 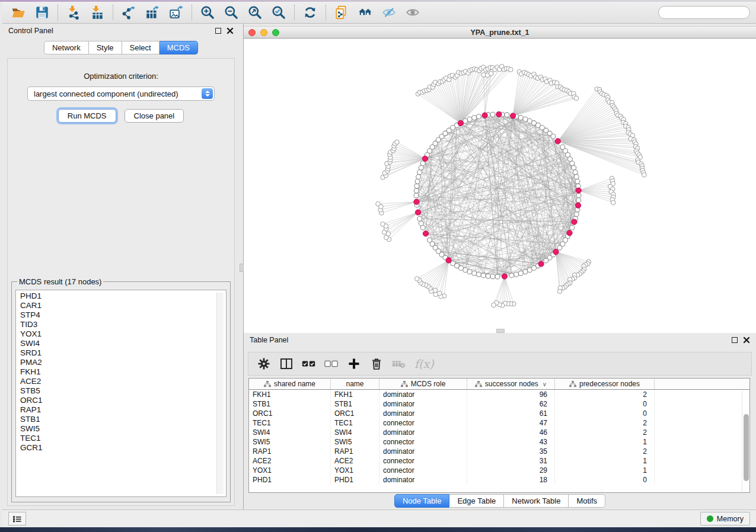 What do you see at coordinates (309, 364) in the screenshot?
I see `select-all-button` at bounding box center [309, 364].